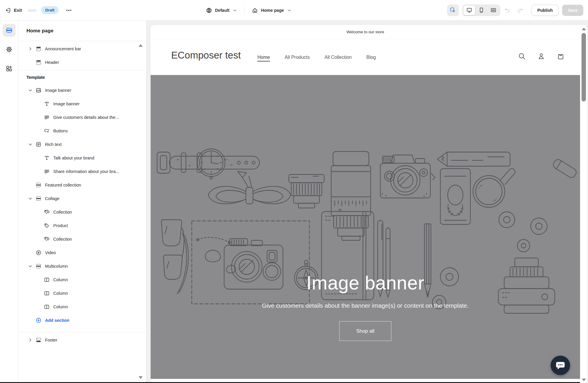 This screenshot has height=383, width=588. What do you see at coordinates (573, 10) in the screenshot?
I see `save-button: Save` at bounding box center [573, 10].